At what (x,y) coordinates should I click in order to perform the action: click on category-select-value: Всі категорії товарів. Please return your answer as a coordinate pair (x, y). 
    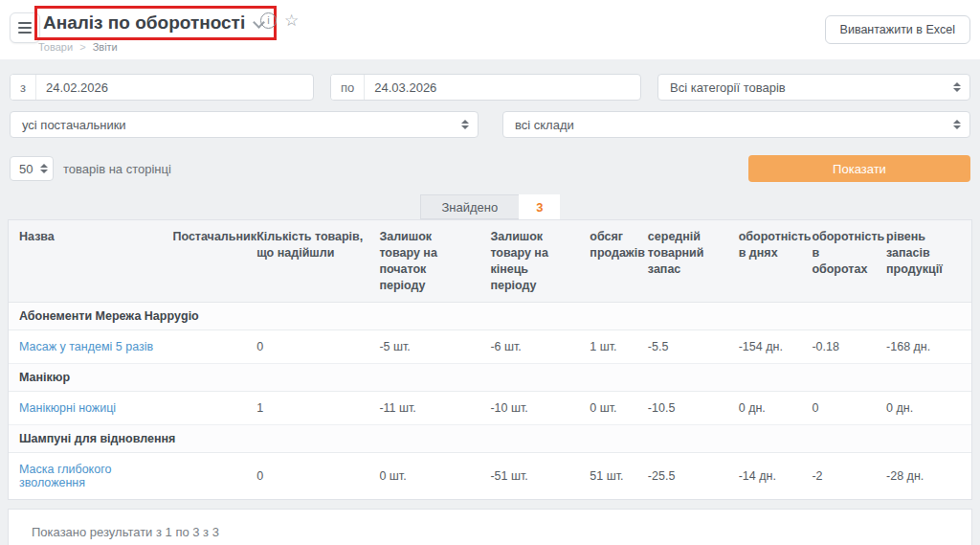
    Looking at the image, I should click on (727, 88).